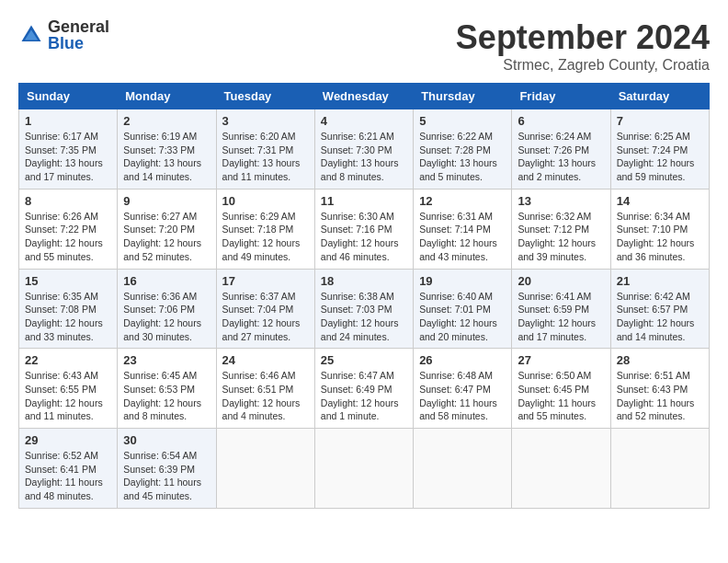 This screenshot has height=563, width=728. Describe the element at coordinates (167, 469) in the screenshot. I see `day-cell: 30Sunrise: 6:54 AM Sunset: 6:39 PM Dayli…` at that location.